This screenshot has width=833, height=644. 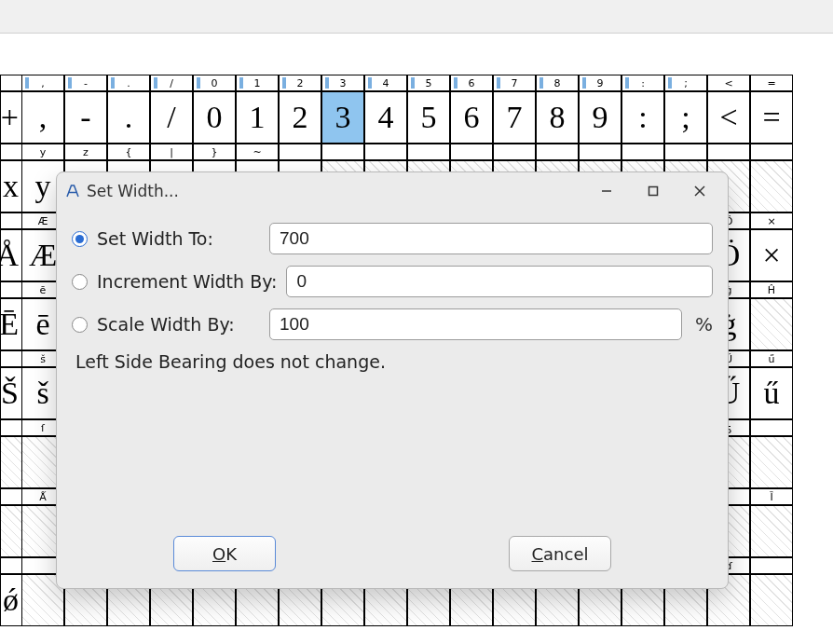 I want to click on glyph-cell: 7, so click(x=514, y=117).